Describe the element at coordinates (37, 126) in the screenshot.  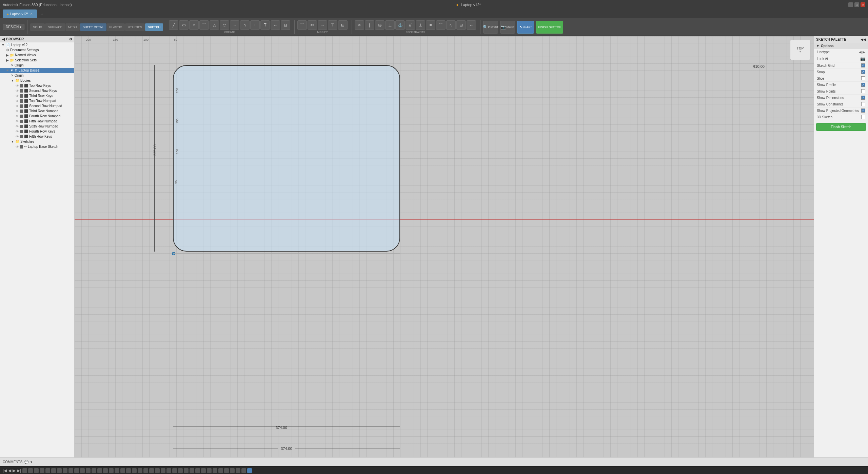
I see `tree-item-17: 👁⬛Sixth Row Numpad` at that location.